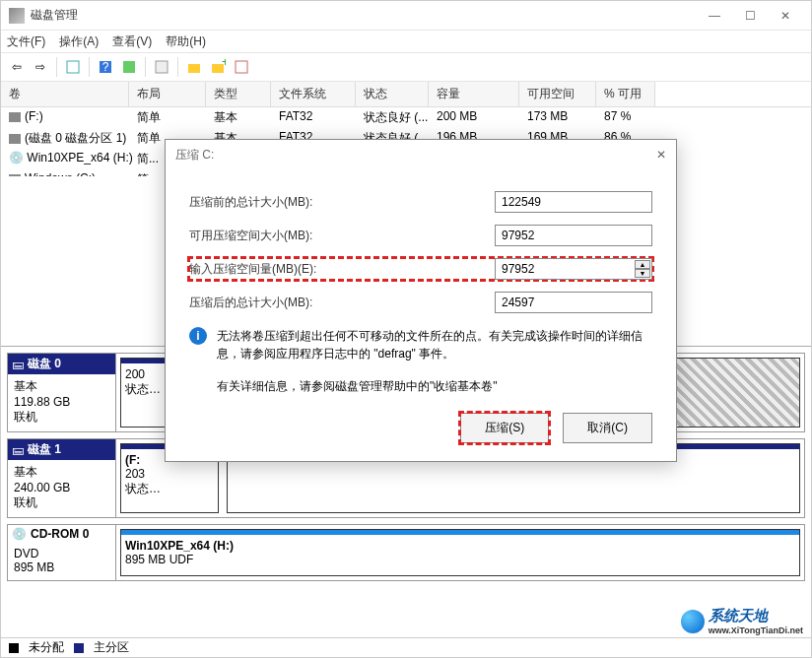 This screenshot has height=658, width=812. Describe the element at coordinates (661, 155) in the screenshot. I see `dialog-close-icon: ✕` at that location.